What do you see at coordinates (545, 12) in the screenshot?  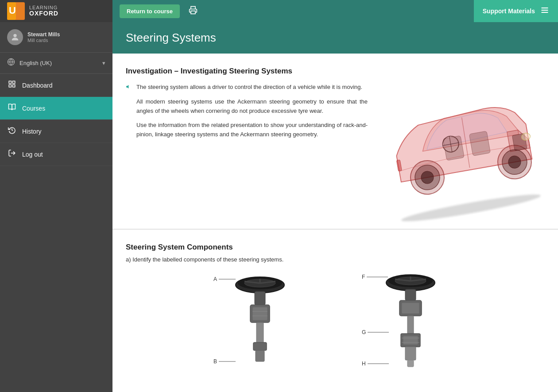 I see `hamburger-button` at bounding box center [545, 12].